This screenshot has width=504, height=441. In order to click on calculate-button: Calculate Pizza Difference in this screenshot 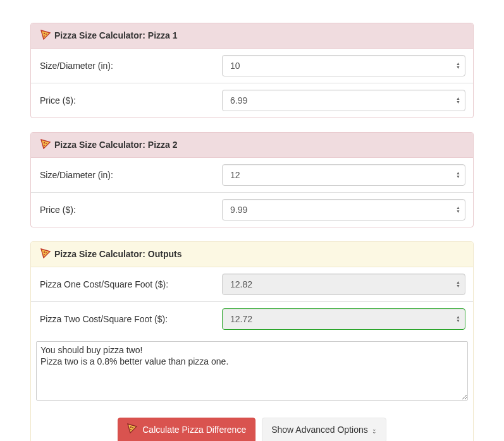, I will do `click(187, 430)`.